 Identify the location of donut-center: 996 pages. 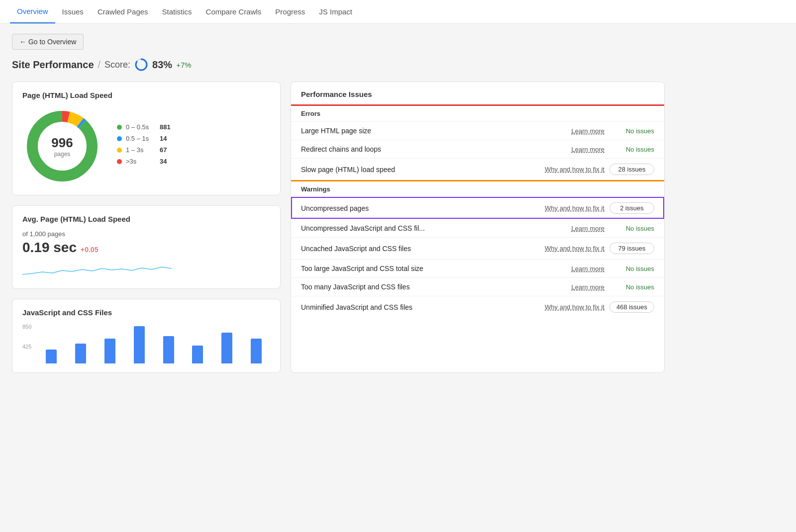
(62, 146).